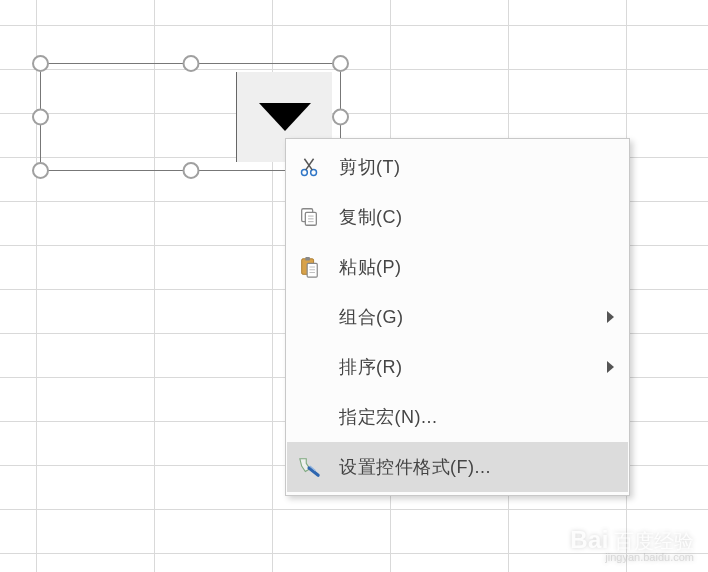 The height and width of the screenshot is (572, 708). I want to click on menu-item-format-control: 设置控件格式(F)..., so click(458, 467).